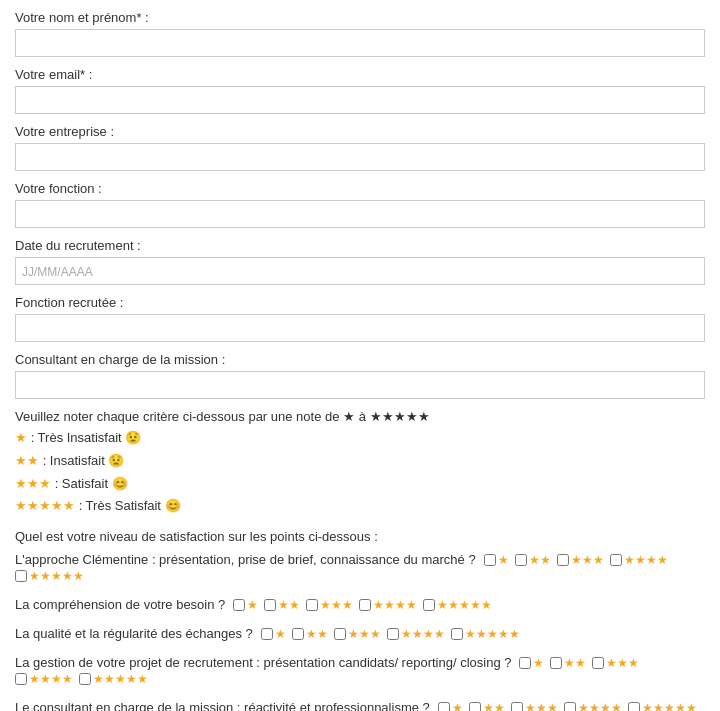 Image resolution: width=720 pixels, height=711 pixels. What do you see at coordinates (504, 560) in the screenshot?
I see `stars-q1-1: ★` at bounding box center [504, 560].